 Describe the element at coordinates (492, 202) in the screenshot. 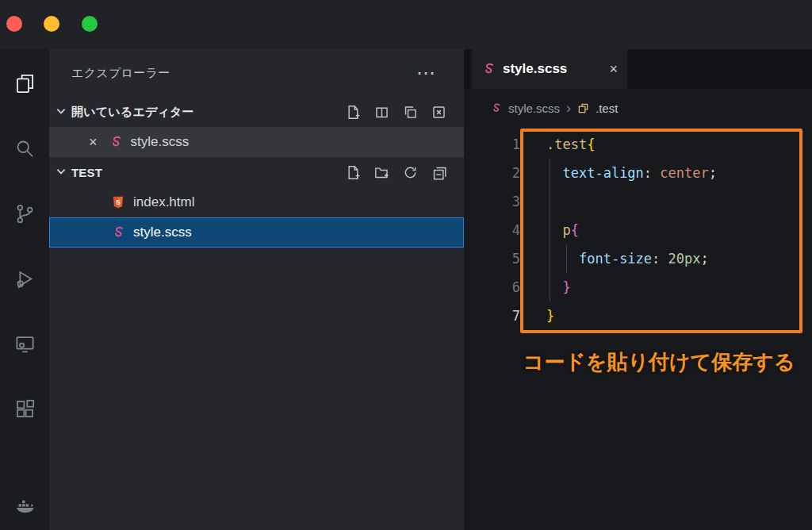

I see `line-number: 3` at that location.